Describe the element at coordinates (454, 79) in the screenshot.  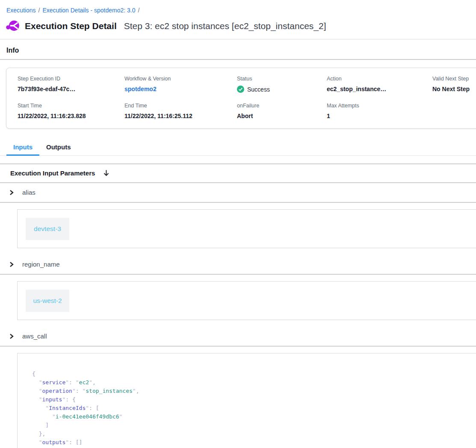
I see `field-label: Valid Next Step` at that location.